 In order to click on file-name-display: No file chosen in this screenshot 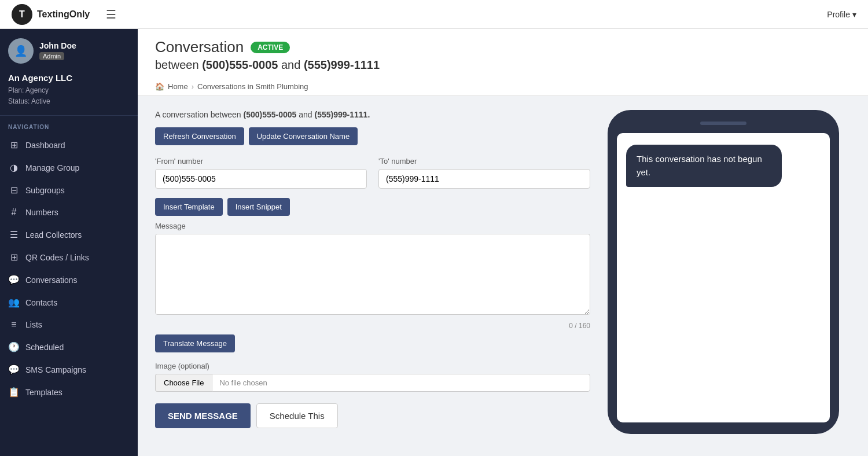, I will do `click(401, 383)`.